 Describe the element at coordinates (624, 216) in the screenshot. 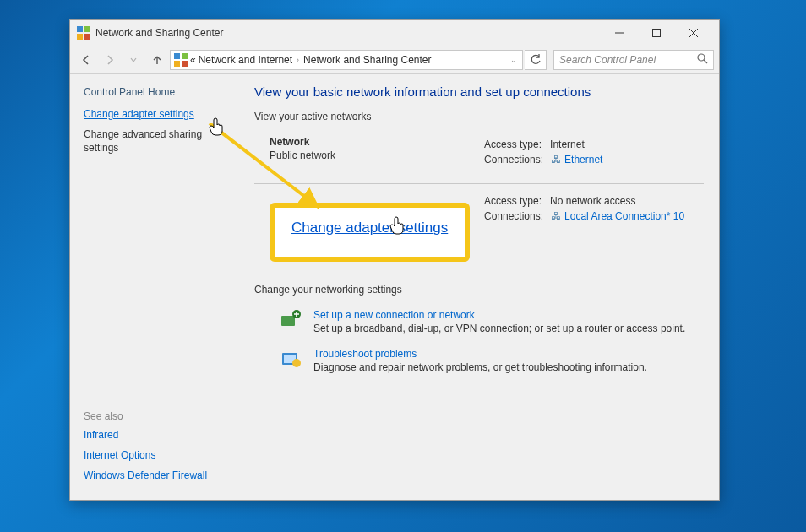

I see `connection-link: Local Area Connection* 10` at that location.